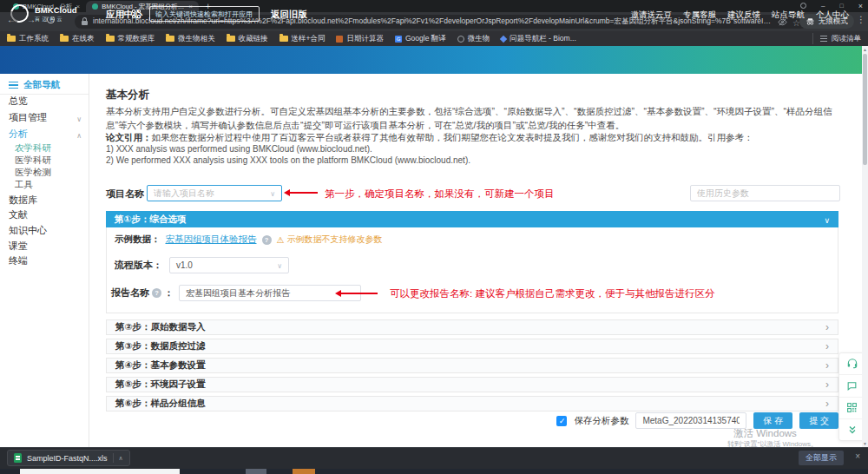  What do you see at coordinates (472, 365) in the screenshot?
I see `step4-header: 第④步：基本参数设置` at bounding box center [472, 365].